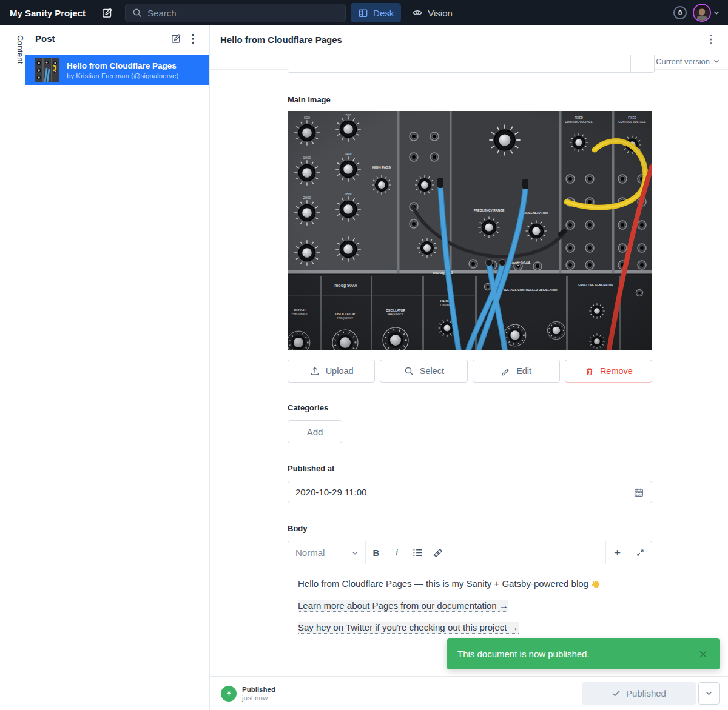  Describe the element at coordinates (461, 40) in the screenshot. I see `document-title: Hello from Cloudflare Pages` at that location.